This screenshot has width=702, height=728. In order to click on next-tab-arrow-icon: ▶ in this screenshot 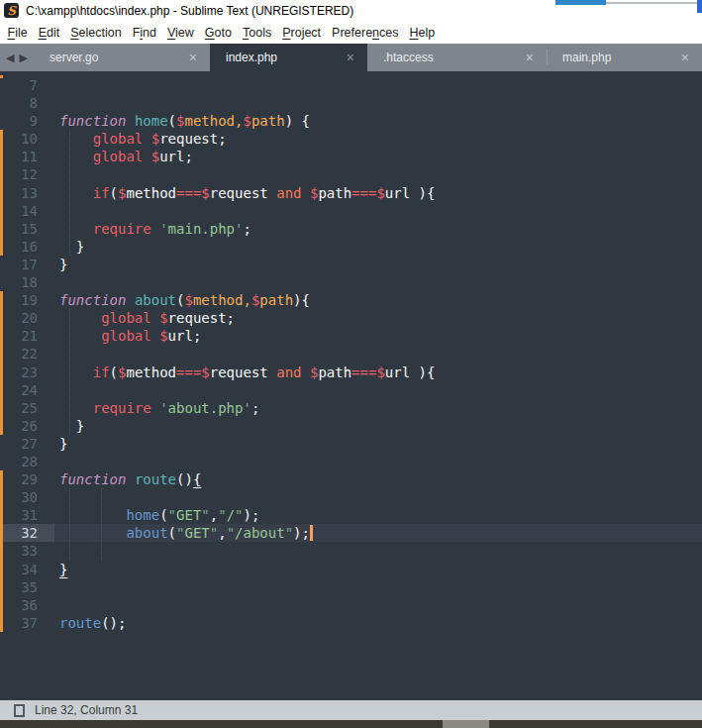, I will do `click(24, 57)`.